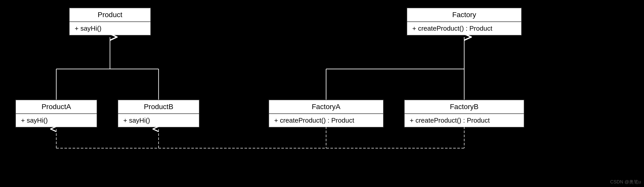  I want to click on productA-class-name: ProductA, so click(56, 107).